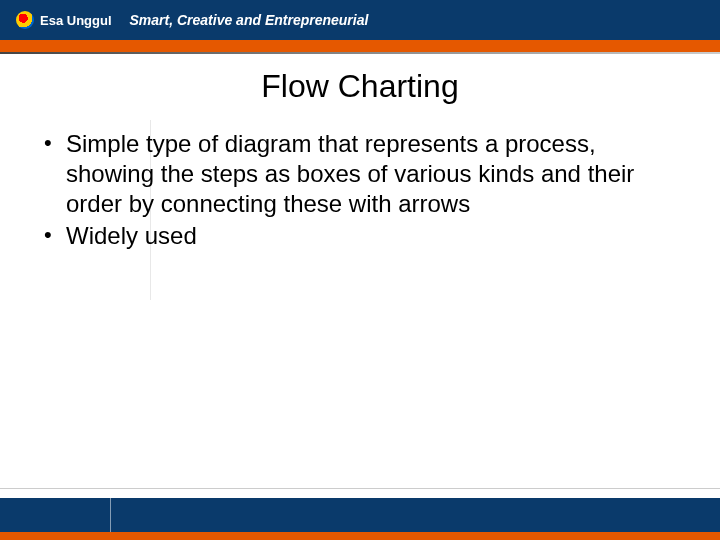 The width and height of the screenshot is (720, 540). Describe the element at coordinates (360, 514) in the screenshot. I see `footer` at that location.